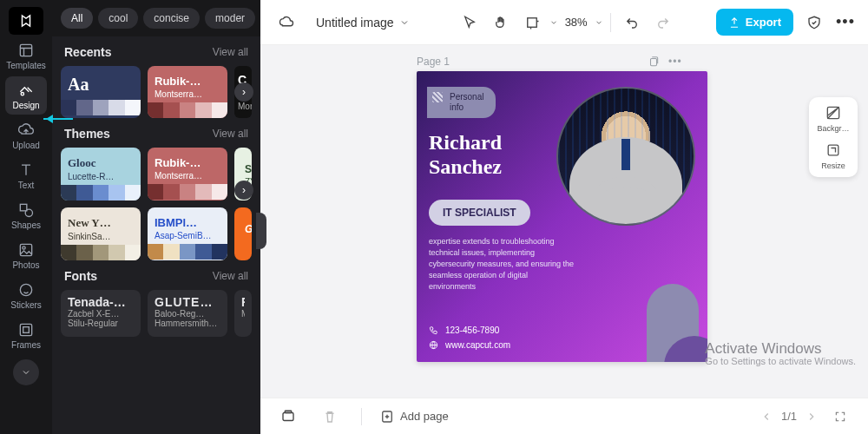  I want to click on card-title: New Y…, so click(101, 220).